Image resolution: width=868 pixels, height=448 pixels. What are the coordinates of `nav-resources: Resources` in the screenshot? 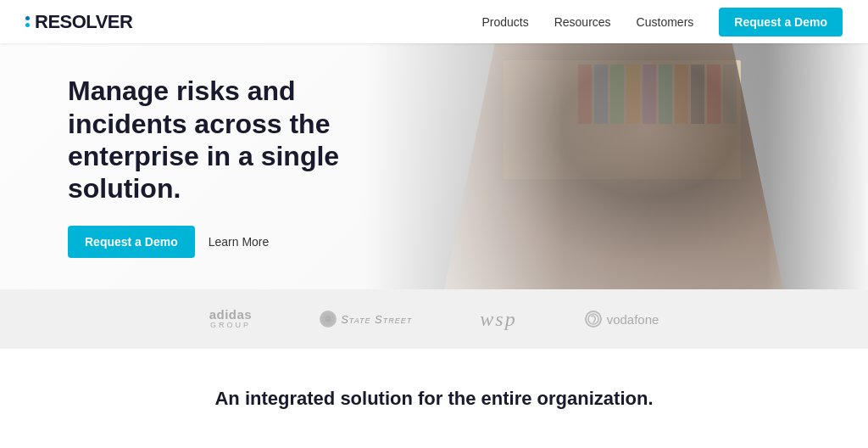 It's located at (583, 22).